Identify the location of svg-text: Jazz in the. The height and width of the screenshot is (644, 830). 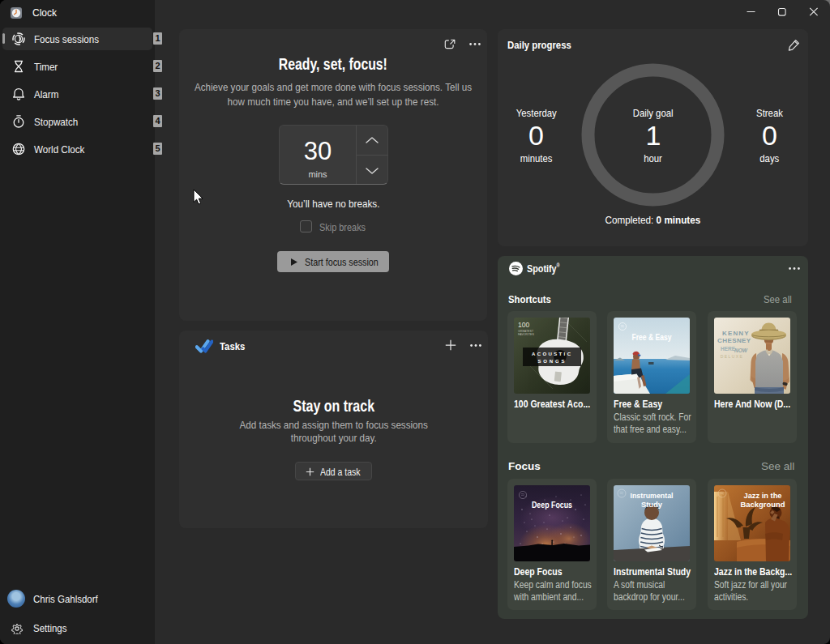
(764, 496).